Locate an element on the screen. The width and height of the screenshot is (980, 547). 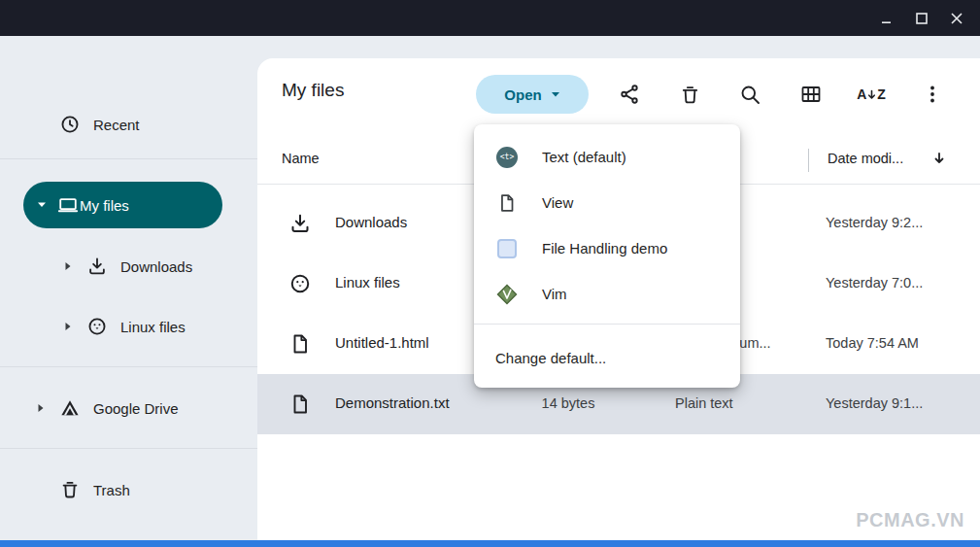
more-options-button is located at coordinates (932, 94).